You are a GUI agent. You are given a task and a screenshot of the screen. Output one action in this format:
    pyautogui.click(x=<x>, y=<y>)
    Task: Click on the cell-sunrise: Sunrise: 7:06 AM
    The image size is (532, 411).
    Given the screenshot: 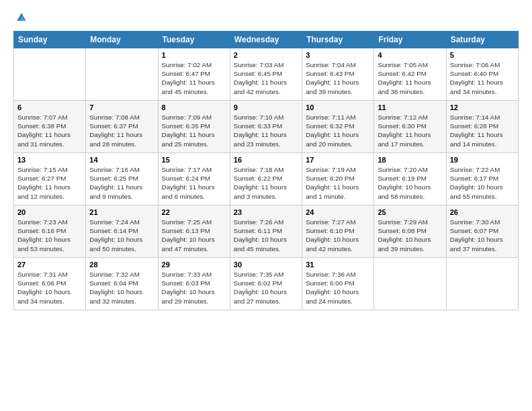 What is the action you would take?
    pyautogui.click(x=482, y=64)
    